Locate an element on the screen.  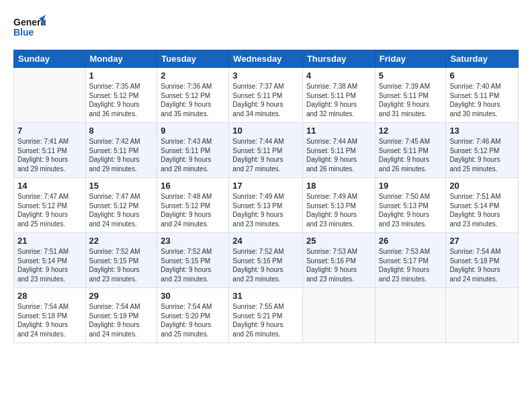
calendar-cell: 20Sunrise: 7:51 AM Sunset: 5:14 PM Dayli… is located at coordinates (482, 205).